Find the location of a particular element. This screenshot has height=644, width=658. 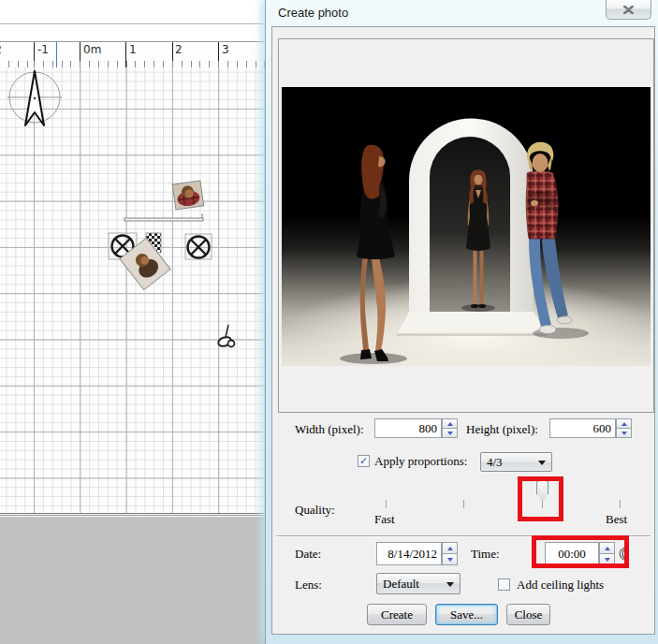

compass-icon is located at coordinates (35, 98).